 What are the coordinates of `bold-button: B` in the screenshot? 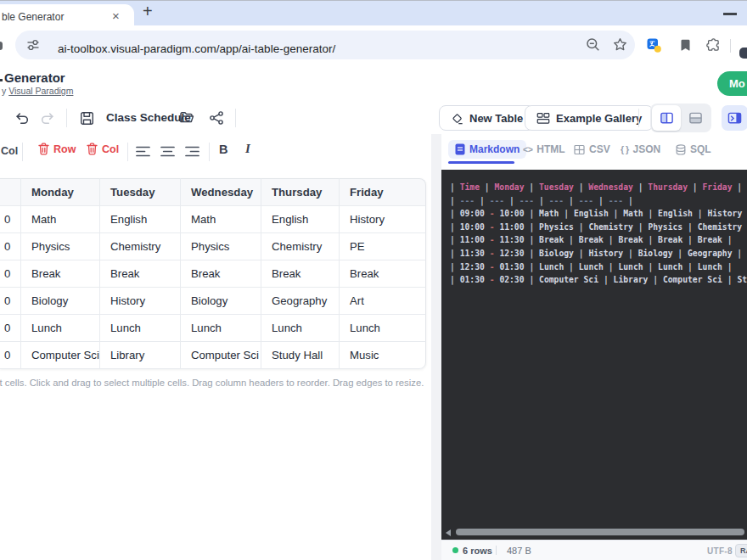 It's located at (223, 149).